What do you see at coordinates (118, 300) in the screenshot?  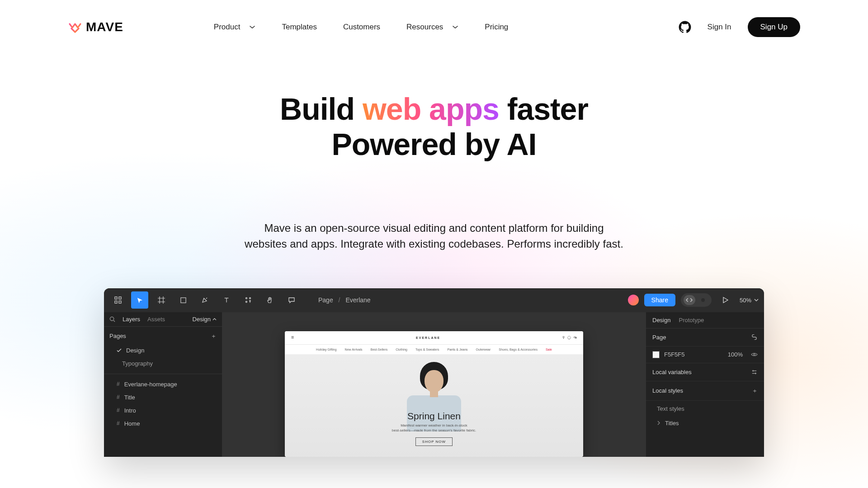 I see `menu-grid-icon` at bounding box center [118, 300].